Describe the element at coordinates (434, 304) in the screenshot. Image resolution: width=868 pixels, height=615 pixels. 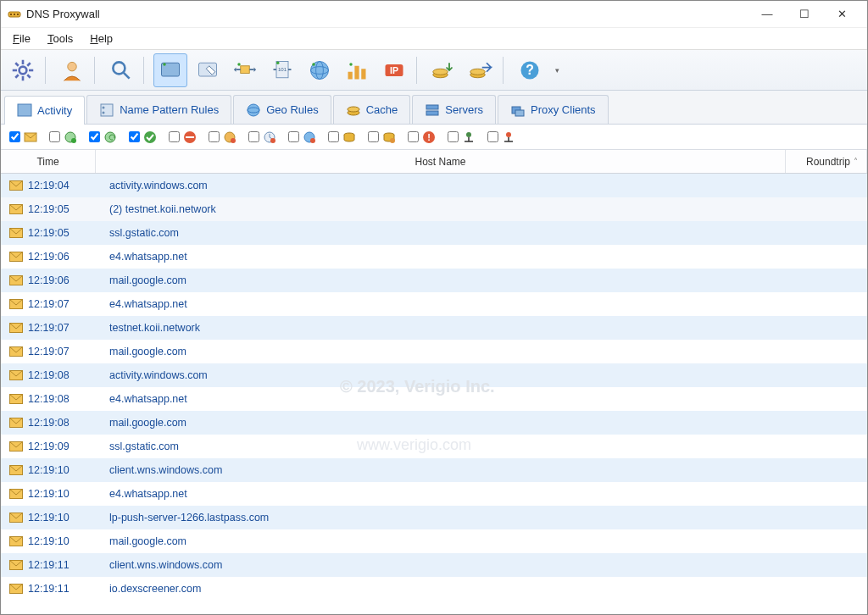
I see `table-row: 12:19:07e4.whatsapp.net` at that location.